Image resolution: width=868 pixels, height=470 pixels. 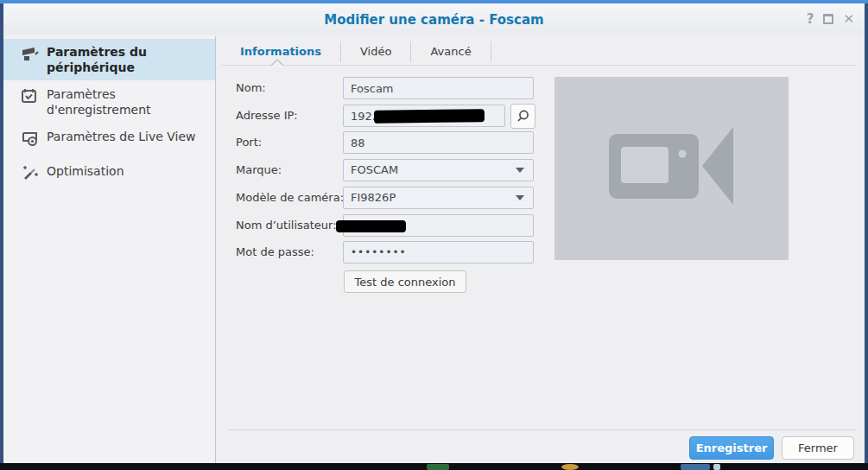 What do you see at coordinates (109, 138) in the screenshot?
I see `sidebar-item-live-view-settings: Paramètres de Live View` at bounding box center [109, 138].